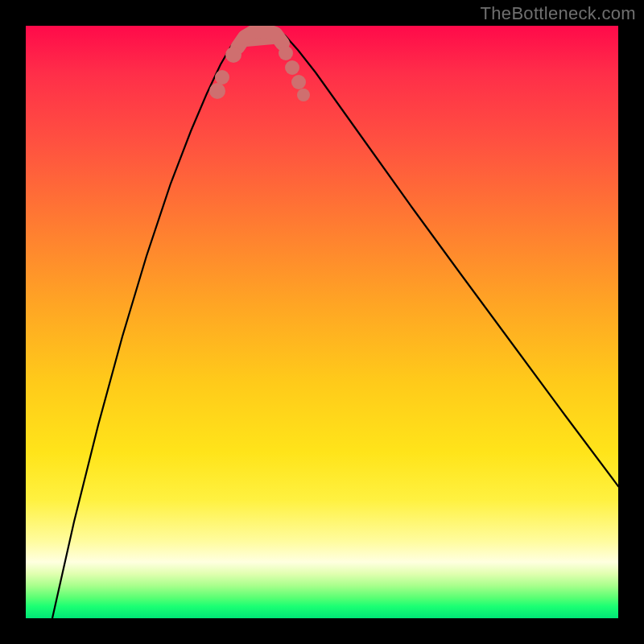 Image resolution: width=644 pixels, height=644 pixels. What do you see at coordinates (259, 74) in the screenshot?
I see `marker-group` at bounding box center [259, 74].